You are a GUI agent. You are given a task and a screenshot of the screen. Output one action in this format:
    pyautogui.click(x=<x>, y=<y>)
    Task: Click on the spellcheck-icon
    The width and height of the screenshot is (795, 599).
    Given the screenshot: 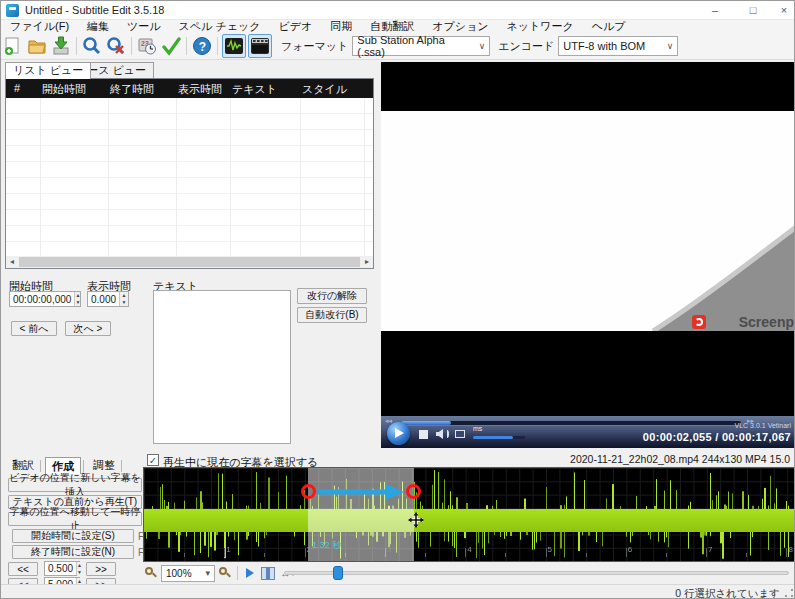 What is the action you would take?
    pyautogui.click(x=171, y=46)
    